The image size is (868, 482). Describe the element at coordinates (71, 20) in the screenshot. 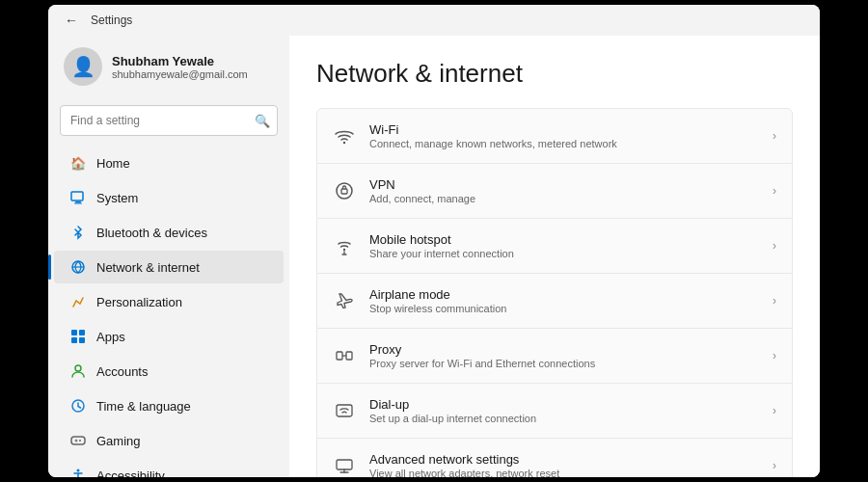

I see `back-button: ←` at that location.